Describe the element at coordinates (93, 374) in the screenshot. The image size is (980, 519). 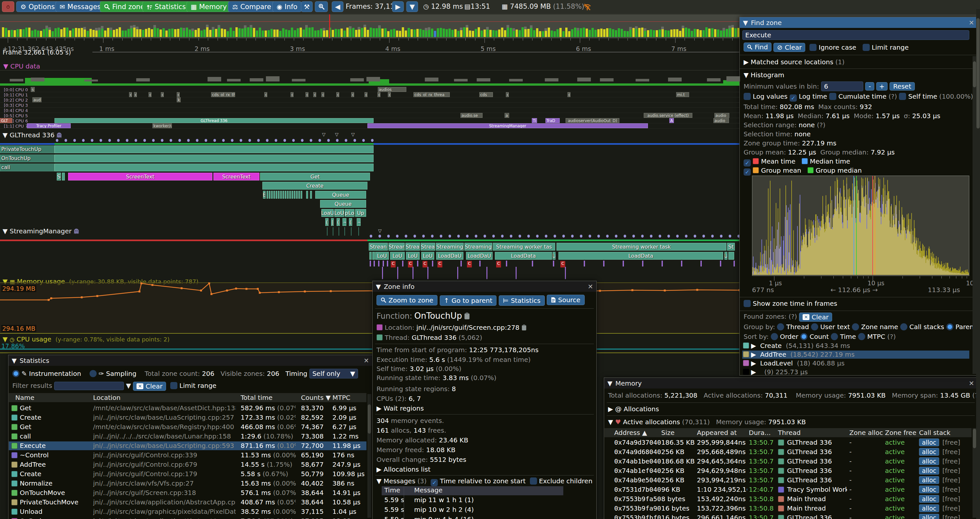
I see `sampling-radio` at that location.